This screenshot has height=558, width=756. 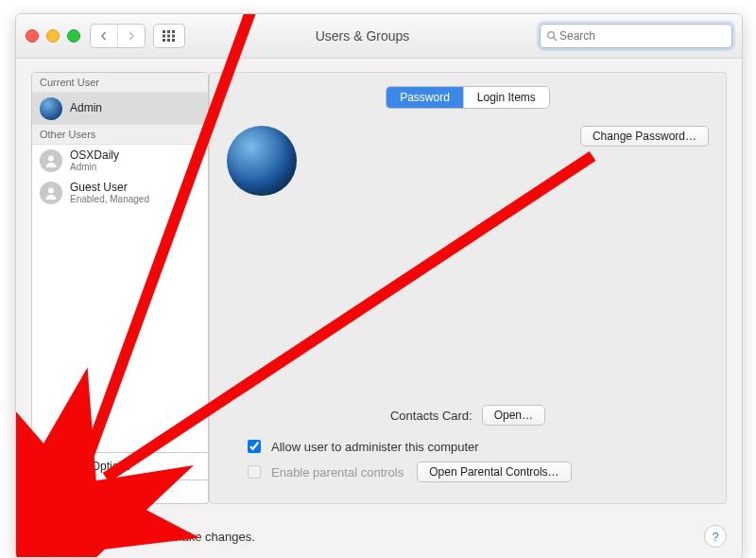 What do you see at coordinates (379, 36) in the screenshot?
I see `titlebar: Users & Groups` at bounding box center [379, 36].